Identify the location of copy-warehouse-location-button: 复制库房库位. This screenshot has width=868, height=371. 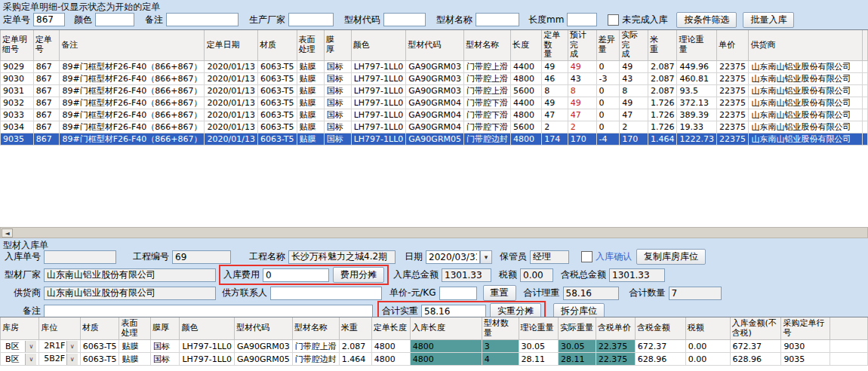
(671, 256).